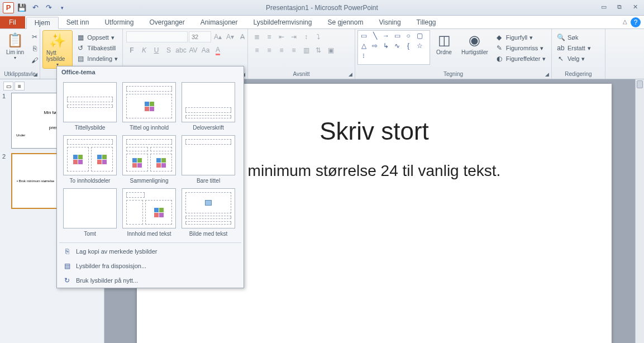 This screenshot has width=644, height=343. I want to click on scrollbar-thumb, so click(640, 84).